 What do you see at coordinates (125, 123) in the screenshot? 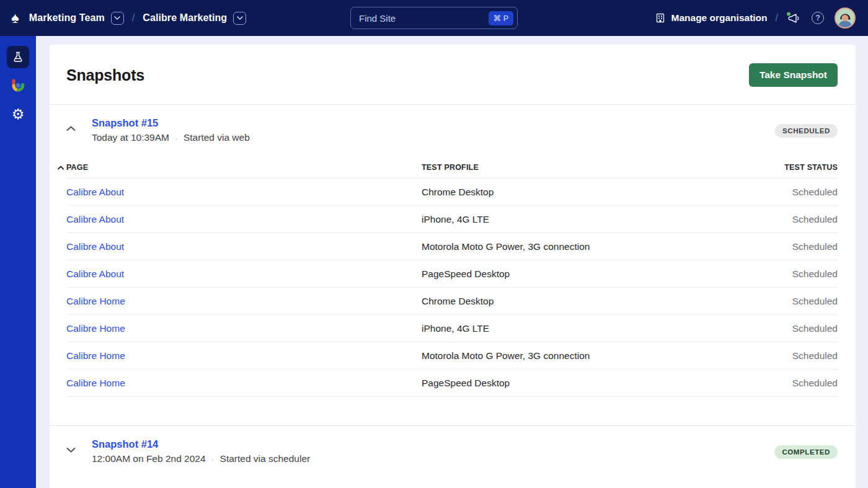
I see `snapshot-15-link: Snapshot #15` at bounding box center [125, 123].